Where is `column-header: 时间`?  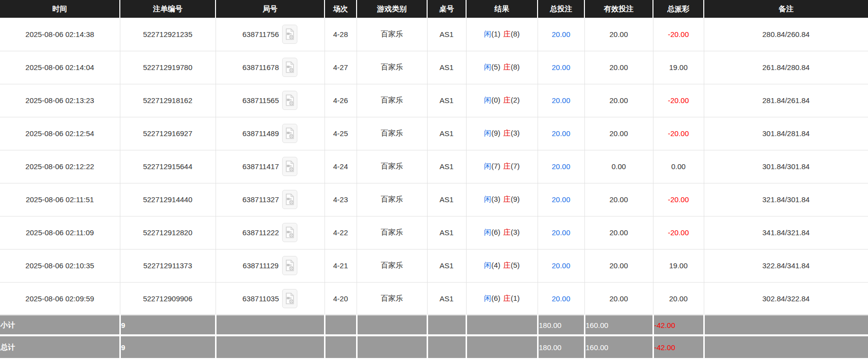 column-header: 时间 is located at coordinates (60, 9).